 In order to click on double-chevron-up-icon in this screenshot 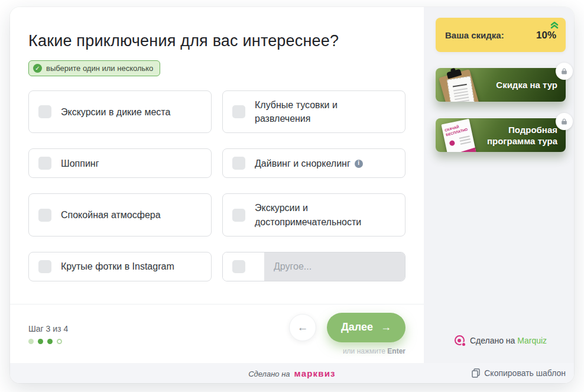, I will do `click(554, 25)`.